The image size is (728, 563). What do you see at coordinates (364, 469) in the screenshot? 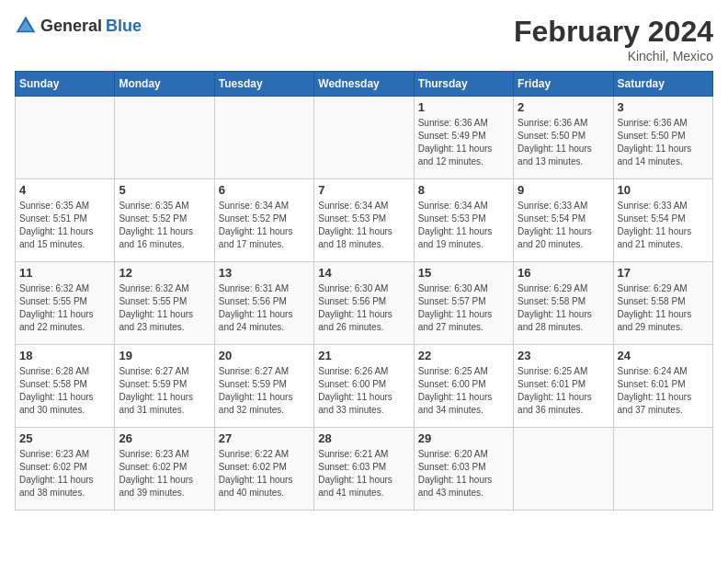
I see `day-cell: 28Sunrise: 6:21 AM Sunset: 6:03 PM Dayli…` at bounding box center [364, 469].